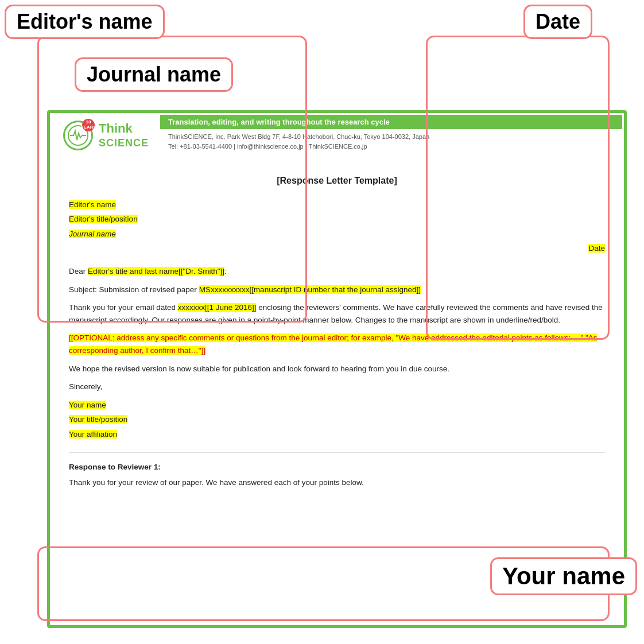  Describe the element at coordinates (564, 576) in the screenshot. I see `your-name-annotation: Your name` at that location.